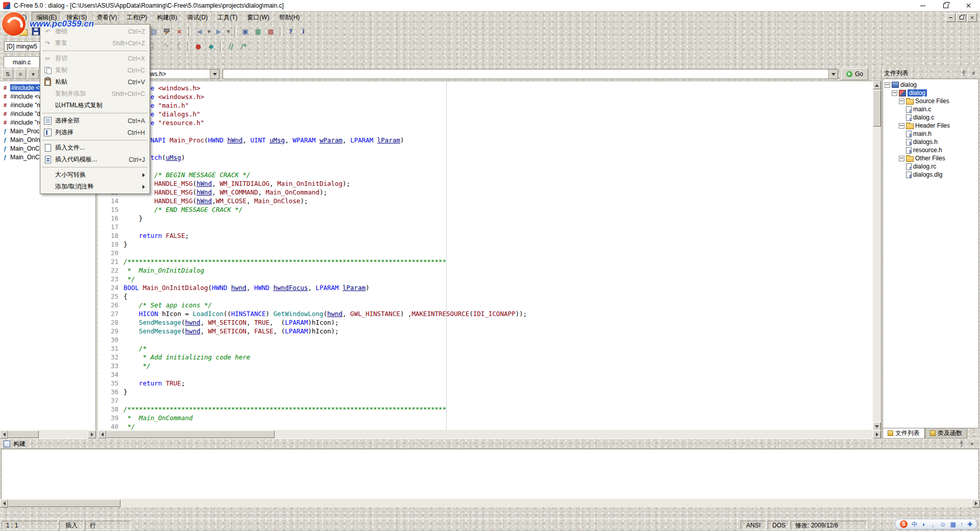 This screenshot has width=980, height=531. What do you see at coordinates (877, 85) in the screenshot?
I see `scroll-up-button` at bounding box center [877, 85].